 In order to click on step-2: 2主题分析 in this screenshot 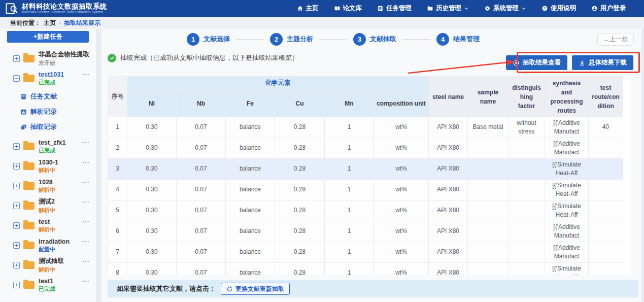, I will do `click(291, 40)`.